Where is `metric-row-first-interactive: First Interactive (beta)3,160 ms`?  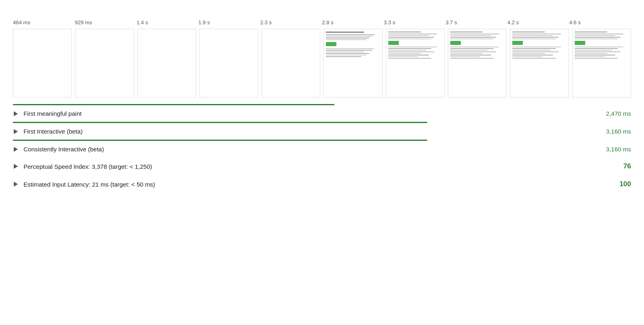 metric-row-first-interactive: First Interactive (beta)3,160 ms is located at coordinates (322, 131).